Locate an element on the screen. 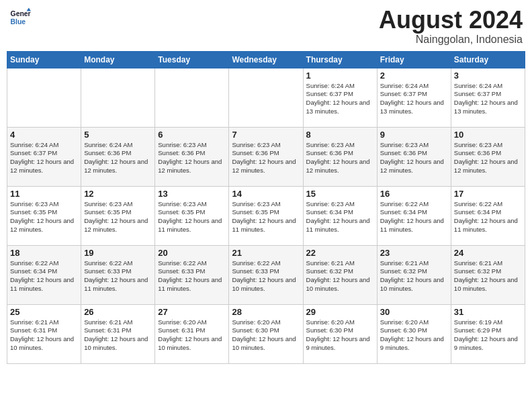 This screenshot has height=411, width=532. day-number: 5 is located at coordinates (118, 134).